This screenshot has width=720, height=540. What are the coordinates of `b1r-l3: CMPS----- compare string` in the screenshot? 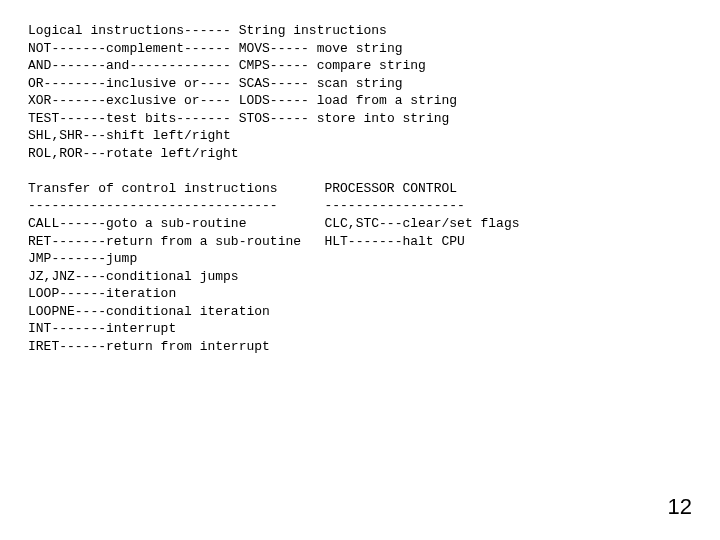 It's located at (332, 66).